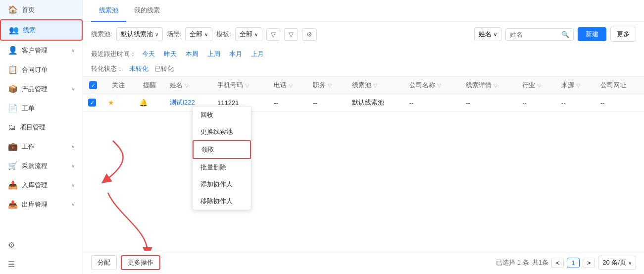 The height and width of the screenshot is (274, 644). What do you see at coordinates (512, 263) in the screenshot?
I see `selected-info: 已选择 1 条` at bounding box center [512, 263].